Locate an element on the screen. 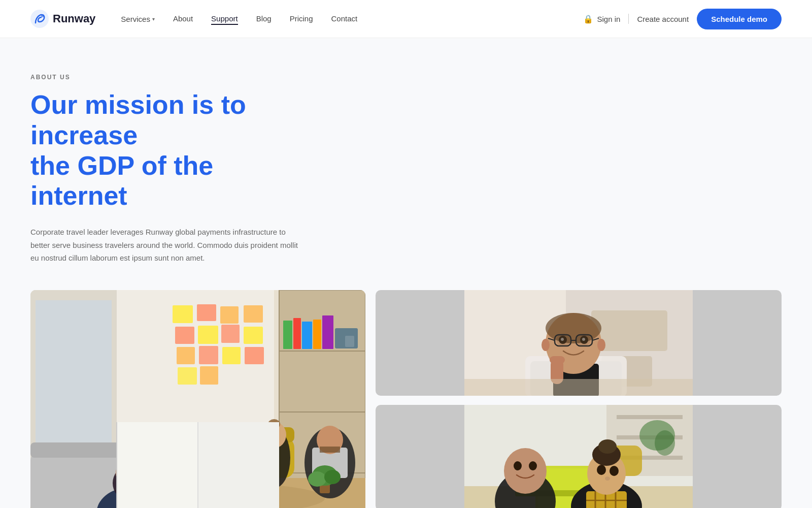 This screenshot has height=508, width=812. nav-item-support: Support is located at coordinates (224, 19).